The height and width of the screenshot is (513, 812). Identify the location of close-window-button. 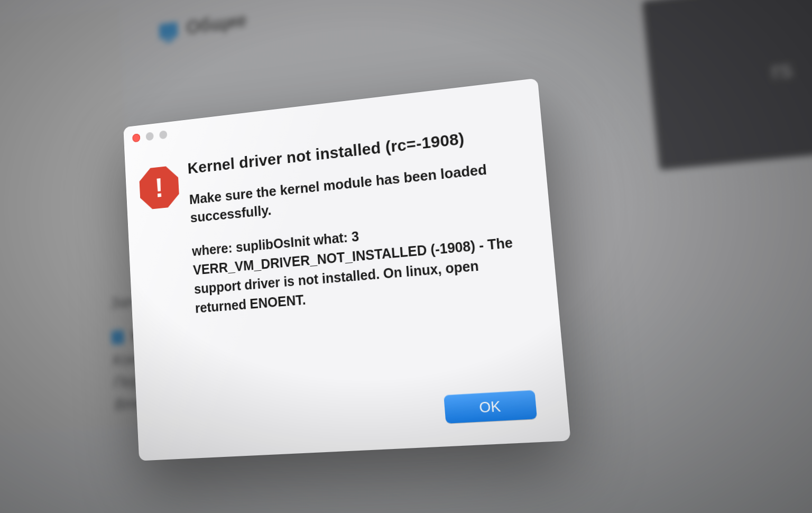
(136, 138).